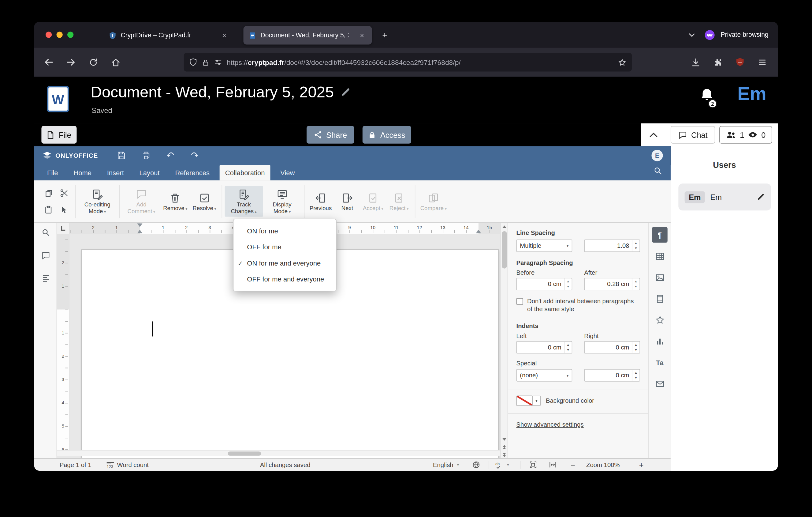 The image size is (812, 517). What do you see at coordinates (243, 202) in the screenshot?
I see `track-changes-button: Track Changes▴` at bounding box center [243, 202].